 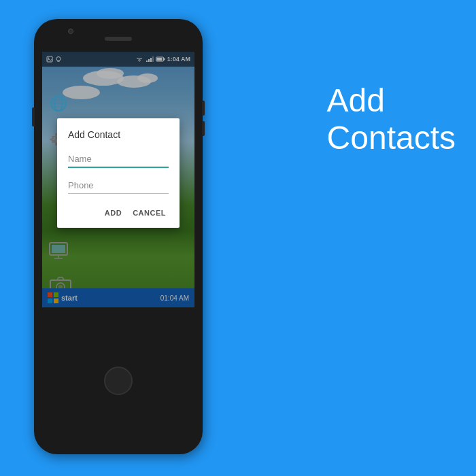 What do you see at coordinates (118, 381) in the screenshot?
I see `home-button` at bounding box center [118, 381].